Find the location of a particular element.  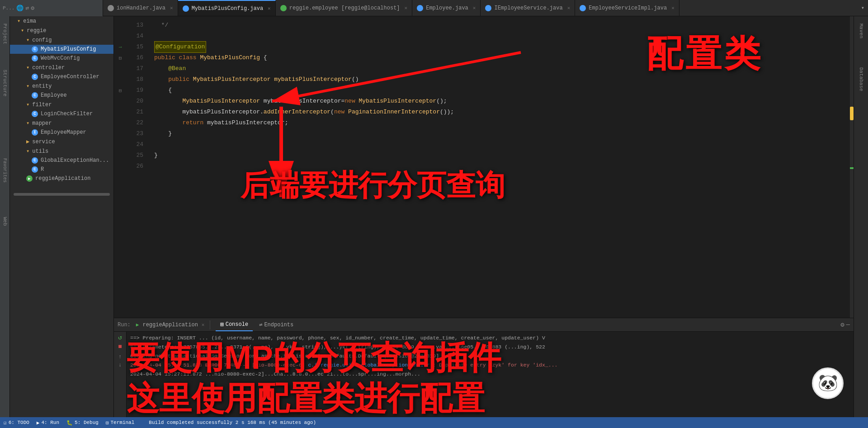

settings-icon: ⚙ is located at coordinates (33, 8).